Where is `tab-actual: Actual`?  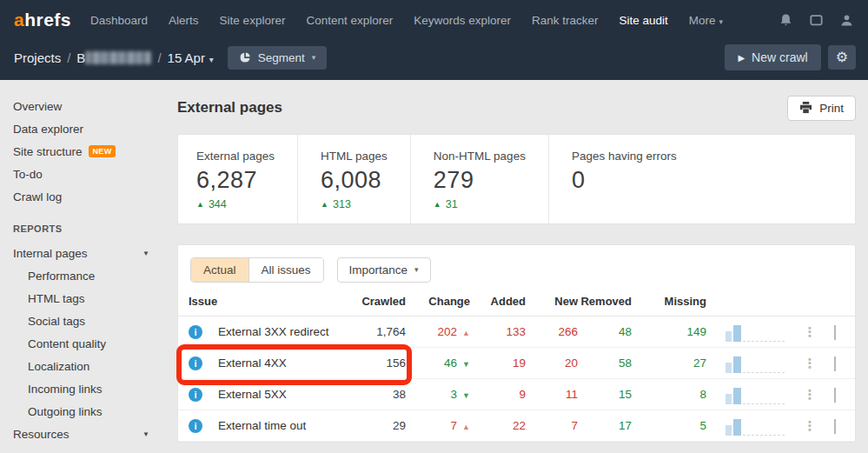
tab-actual: Actual is located at coordinates (220, 270).